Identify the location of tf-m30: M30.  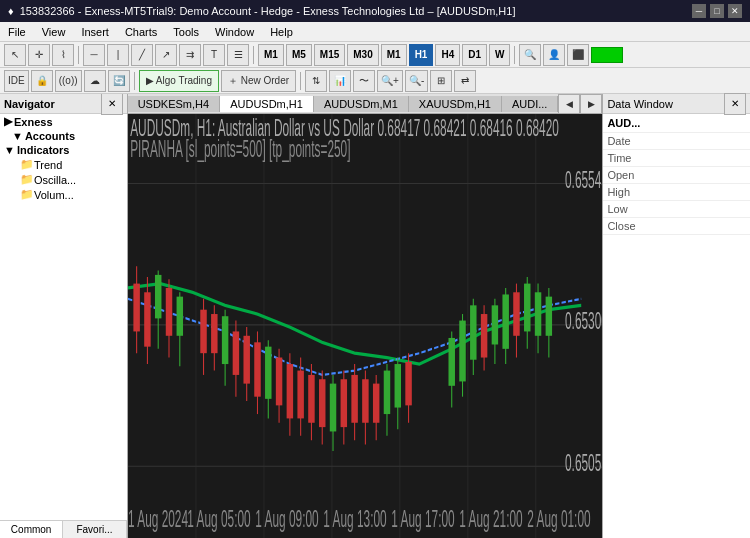
(362, 55).